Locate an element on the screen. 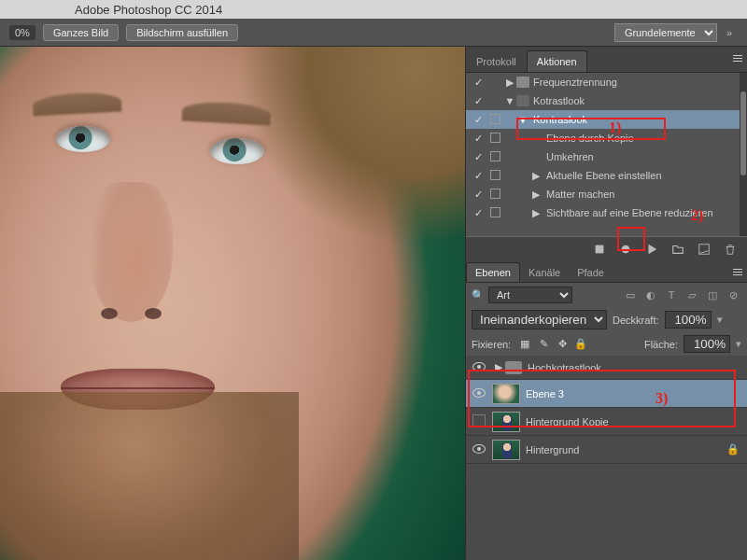 The height and width of the screenshot is (560, 747). action-row: ✓▶Sichtbare auf eine Ebene reduzieren is located at coordinates (607, 213).